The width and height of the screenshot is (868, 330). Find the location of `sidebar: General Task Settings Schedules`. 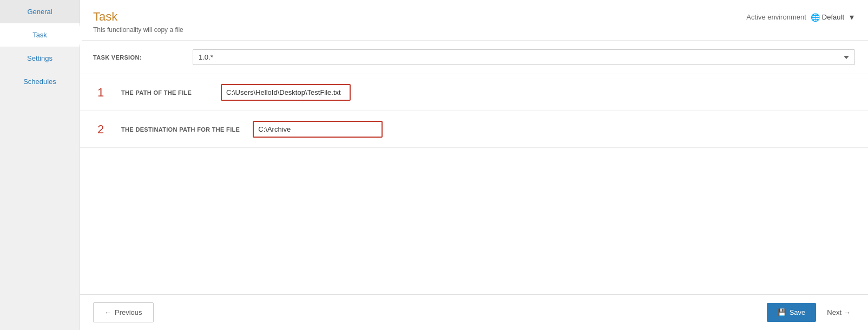

sidebar: General Task Settings Schedules is located at coordinates (40, 165).